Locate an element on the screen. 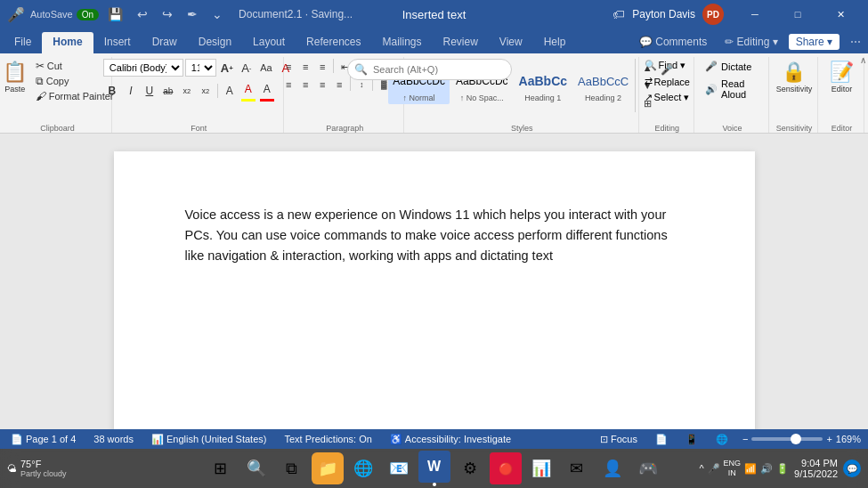 This screenshot has height=488, width=868. view-web-button: 🌐 is located at coordinates (722, 440).